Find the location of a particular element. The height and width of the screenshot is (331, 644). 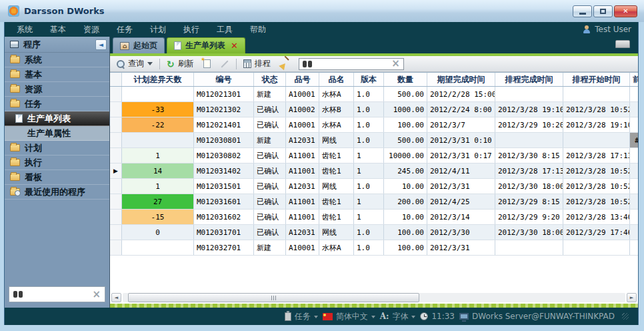

pin-icon is located at coordinates (623, 44).